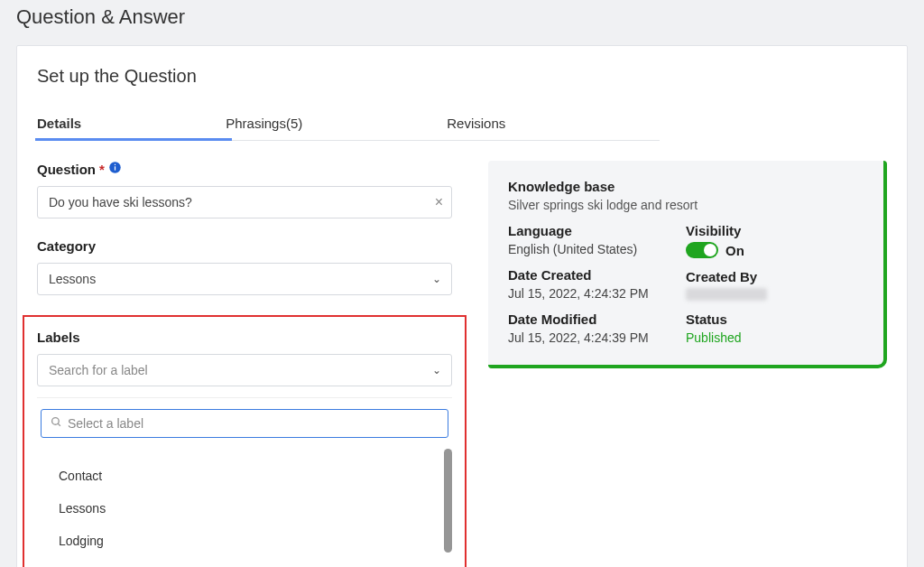 The width and height of the screenshot is (924, 567). Describe the element at coordinates (102, 170) in the screenshot. I see `required-asterisk: *` at that location.